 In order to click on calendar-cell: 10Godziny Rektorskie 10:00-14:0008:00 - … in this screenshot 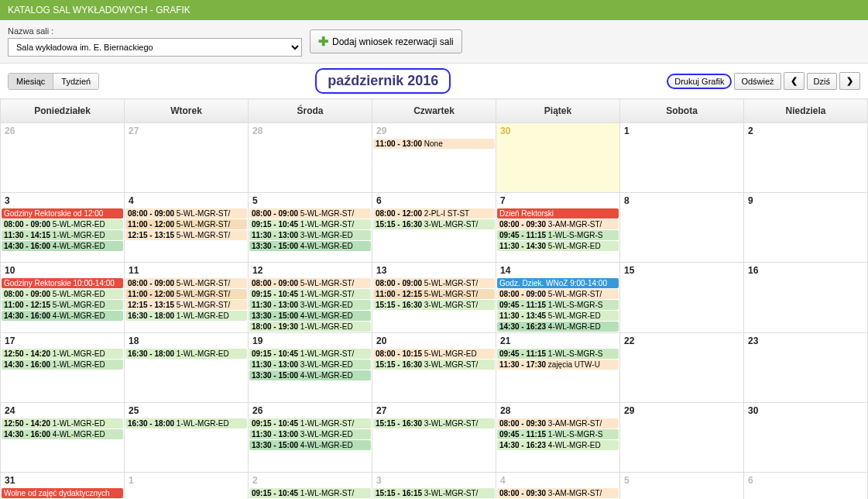, I will do `click(63, 298)`.